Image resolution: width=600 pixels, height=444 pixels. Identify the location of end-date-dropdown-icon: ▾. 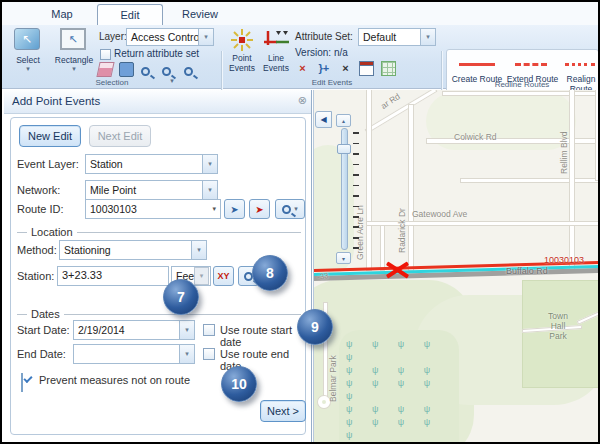
(186, 354).